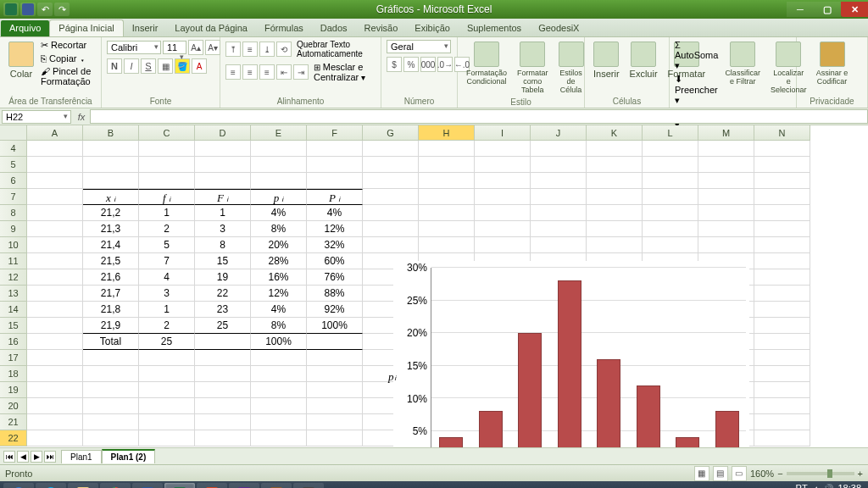  I want to click on column-header-A: A, so click(55, 133).